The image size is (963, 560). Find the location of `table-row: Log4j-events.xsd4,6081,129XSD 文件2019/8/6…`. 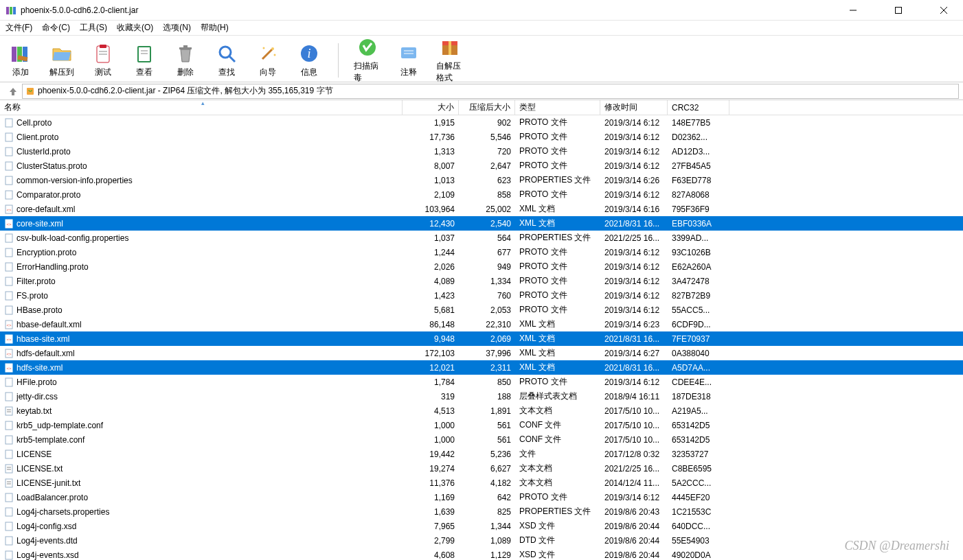

table-row: Log4j-events.xsd4,6081,129XSD 文件2019/8/6… is located at coordinates (482, 554).